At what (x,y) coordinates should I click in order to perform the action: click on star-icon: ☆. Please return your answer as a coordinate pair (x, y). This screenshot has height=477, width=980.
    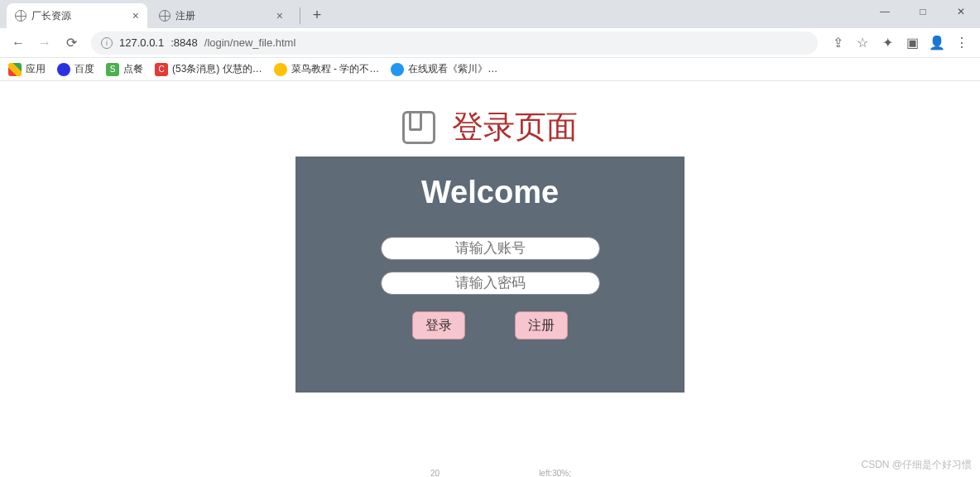
    Looking at the image, I should click on (862, 43).